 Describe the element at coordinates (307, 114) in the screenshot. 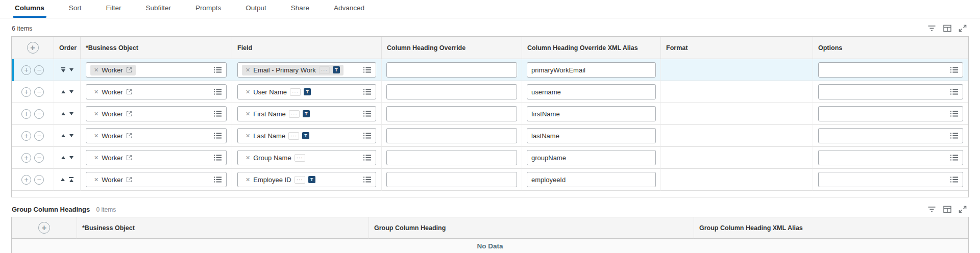

I see `field-input: ✕ First Name ··· T` at that location.